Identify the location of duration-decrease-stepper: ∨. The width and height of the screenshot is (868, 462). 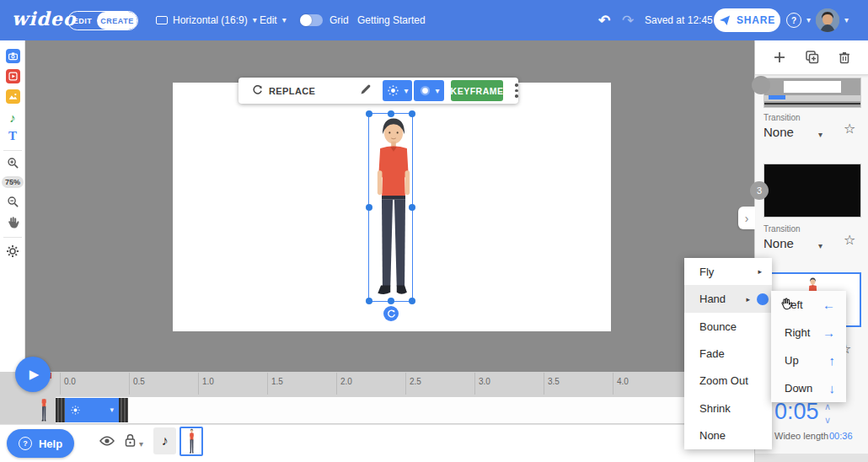
(828, 420).